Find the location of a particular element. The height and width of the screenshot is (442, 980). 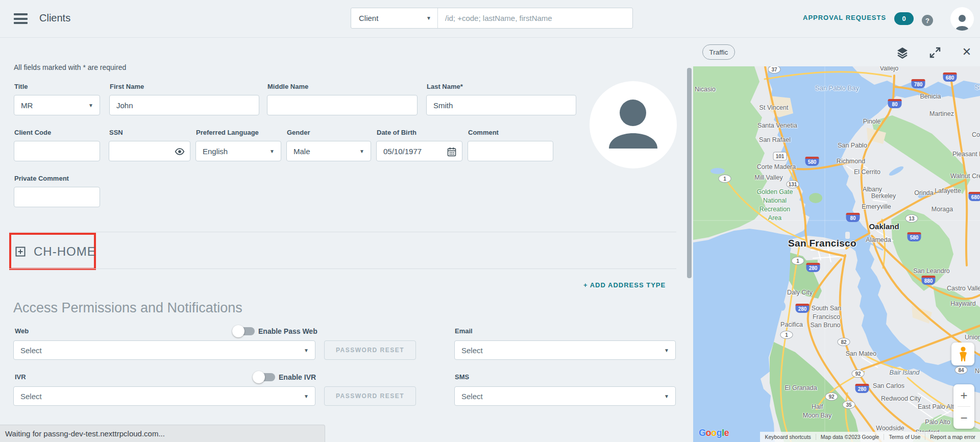

fullscreen-icon is located at coordinates (935, 53).